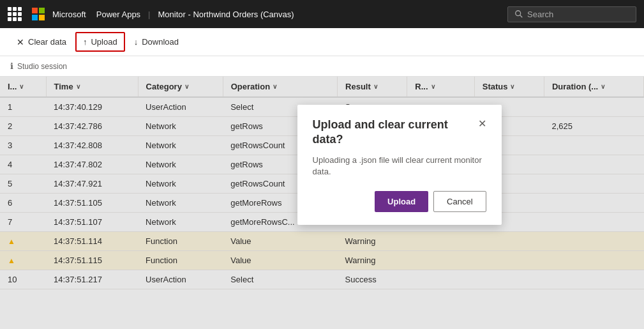 Image resolution: width=644 pixels, height=329 pixels. Describe the element at coordinates (322, 42) in the screenshot. I see `toolbar: ✕ Clear data ↑ Upload ↓ Download` at that location.